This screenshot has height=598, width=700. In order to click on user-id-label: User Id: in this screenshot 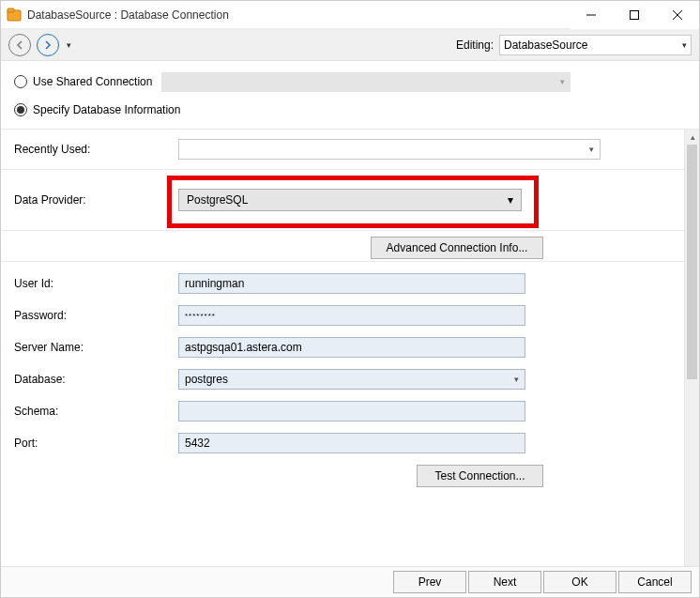, I will do `click(96, 284)`.